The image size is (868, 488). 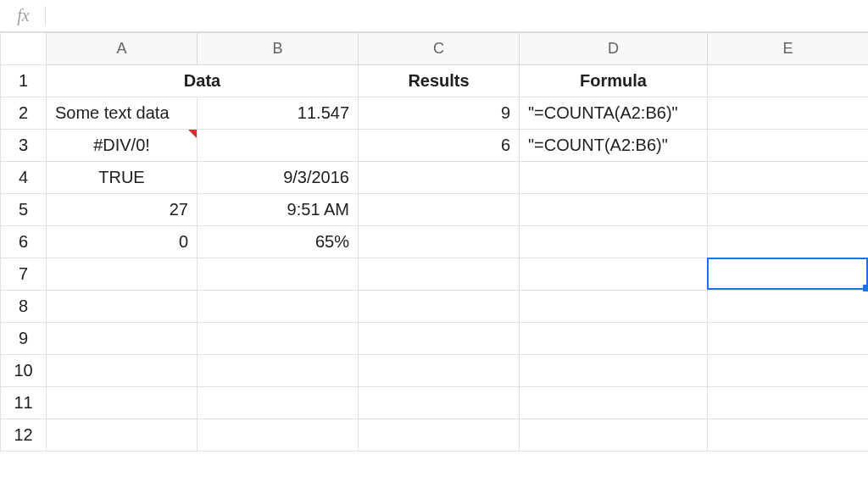 I want to click on row-header-1: 1, so click(x=24, y=81).